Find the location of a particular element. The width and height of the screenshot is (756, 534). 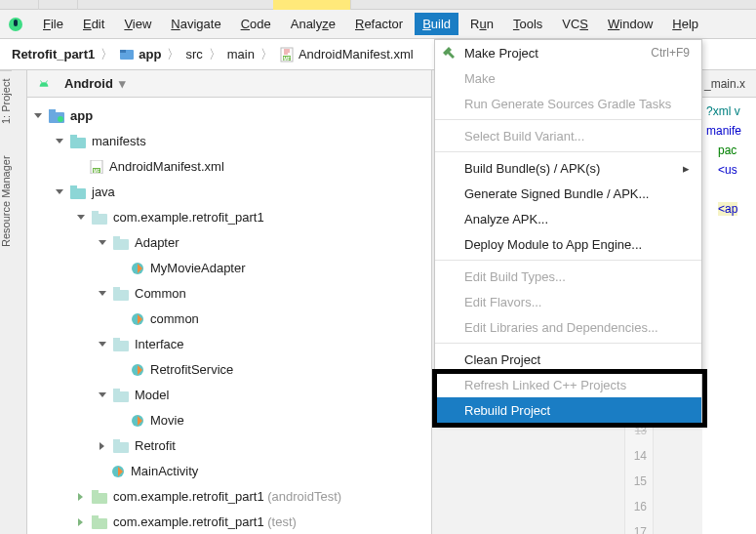

tree-mymovieadapter: MyMovieAdapter is located at coordinates (198, 268).